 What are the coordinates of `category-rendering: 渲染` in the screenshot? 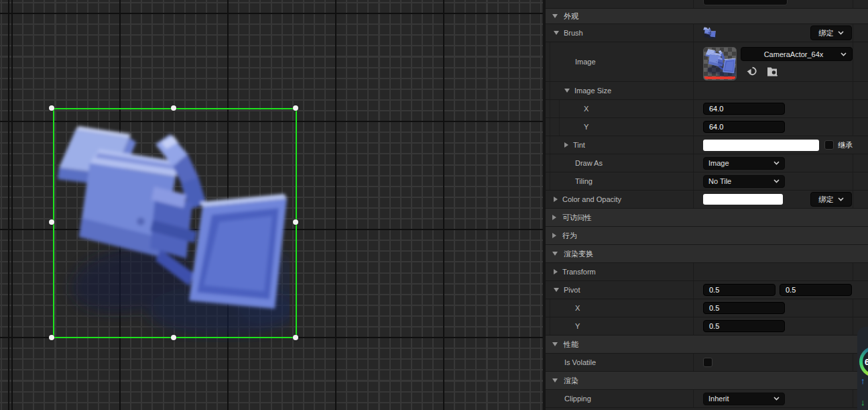 It's located at (706, 381).